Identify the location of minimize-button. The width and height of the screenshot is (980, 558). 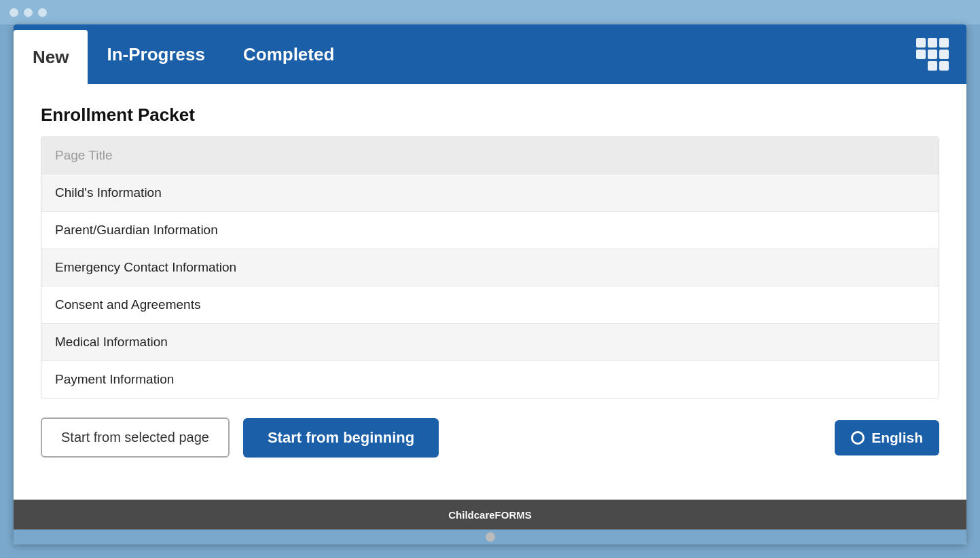
(29, 12).